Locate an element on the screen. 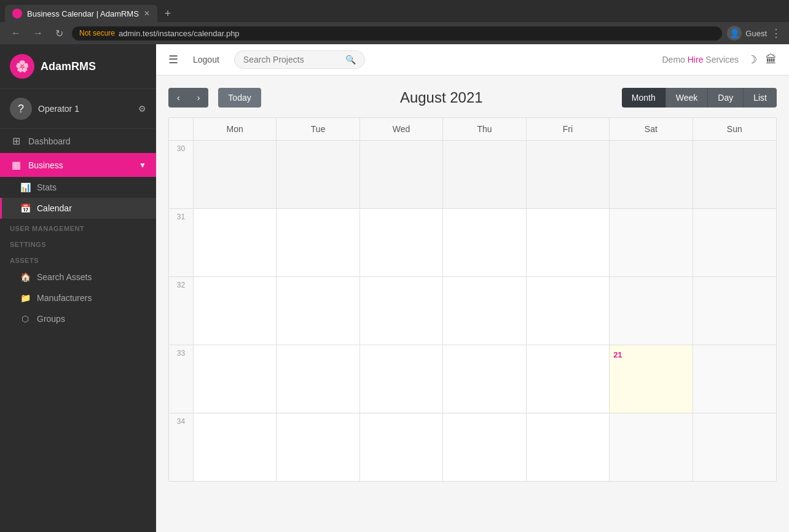 The width and height of the screenshot is (789, 532). tab-close-button: ✕ is located at coordinates (147, 14).